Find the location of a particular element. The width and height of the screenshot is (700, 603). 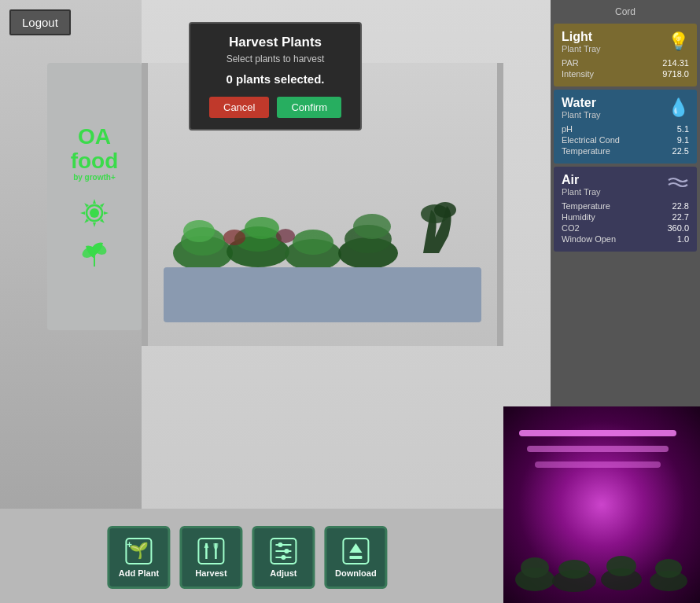

harvest-modal-title: Harvest Plants is located at coordinates (275, 42).